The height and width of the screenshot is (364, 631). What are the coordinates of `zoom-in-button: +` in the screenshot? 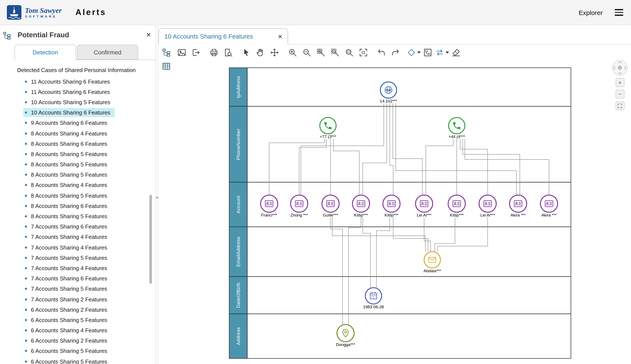 It's located at (620, 82).